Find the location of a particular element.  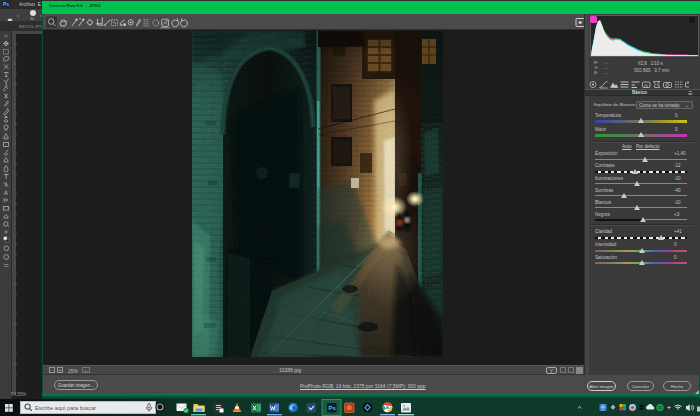

svg-text: Ps is located at coordinates (333, 408).